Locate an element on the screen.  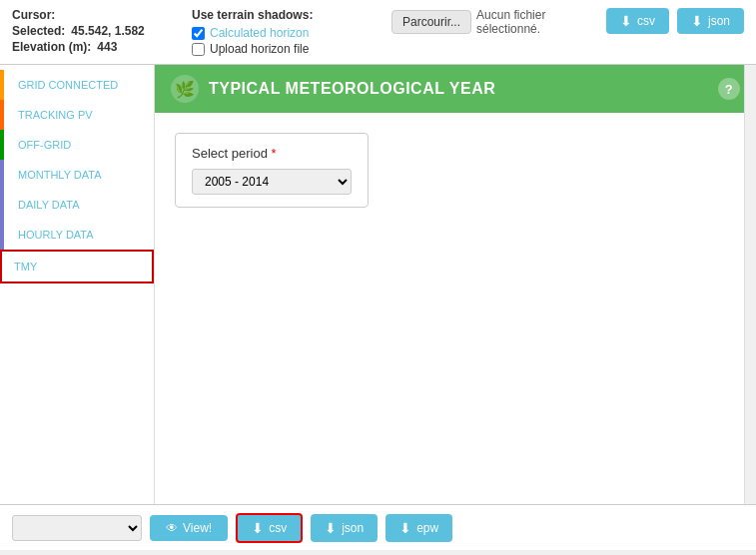
scrollbar-right is located at coordinates (750, 284).